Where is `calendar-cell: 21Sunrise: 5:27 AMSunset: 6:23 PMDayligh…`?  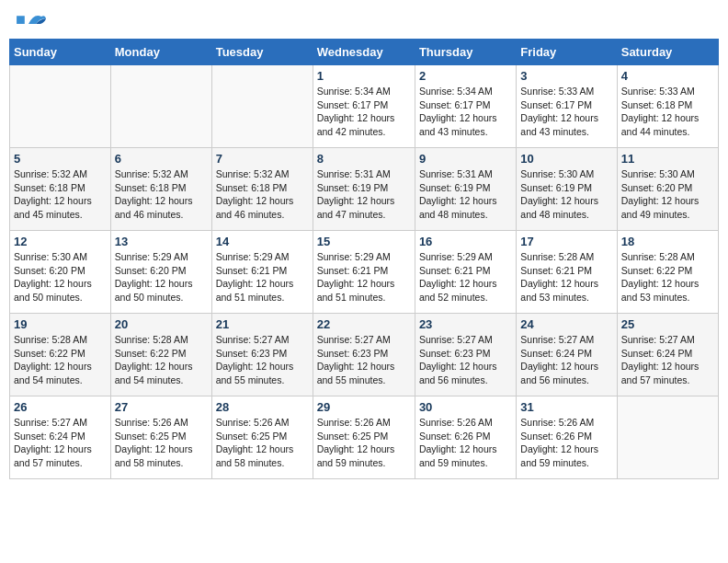 calendar-cell: 21Sunrise: 5:27 AMSunset: 6:23 PMDayligh… is located at coordinates (262, 355).